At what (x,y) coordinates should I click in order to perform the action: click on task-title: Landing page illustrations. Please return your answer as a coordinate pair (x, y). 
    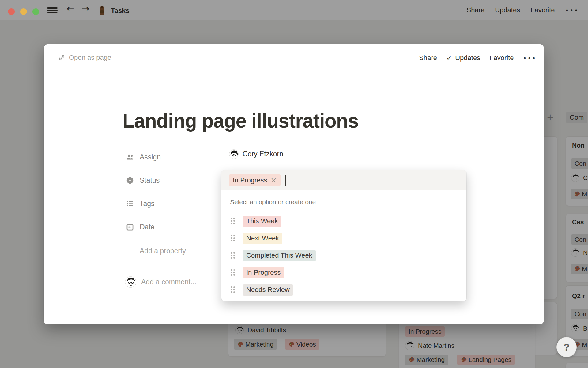
    Looking at the image, I should click on (241, 121).